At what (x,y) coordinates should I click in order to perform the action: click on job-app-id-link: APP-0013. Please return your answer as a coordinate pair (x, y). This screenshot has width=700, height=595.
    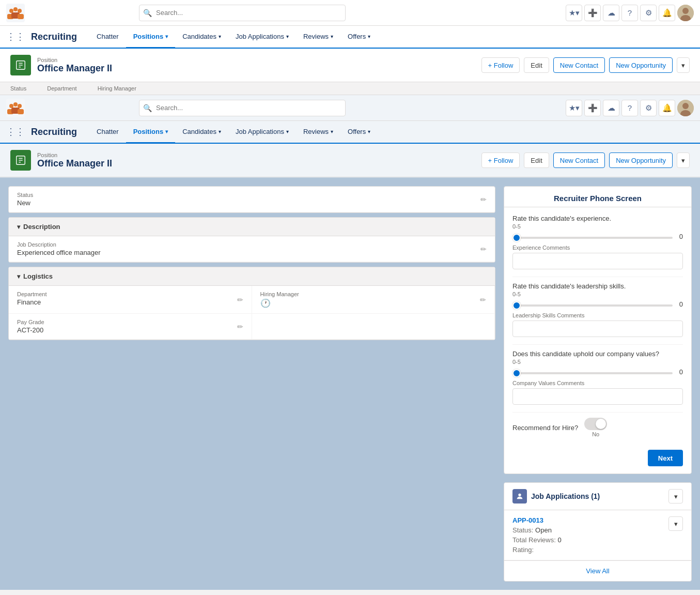
    Looking at the image, I should click on (588, 520).